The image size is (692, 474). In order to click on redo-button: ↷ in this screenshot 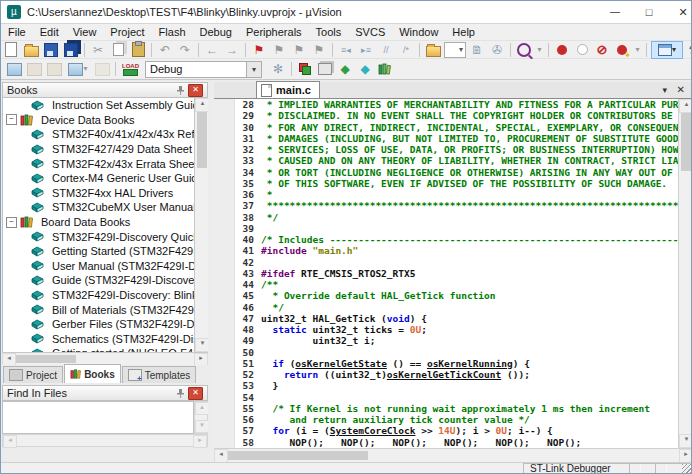, I will do `click(185, 50)`.